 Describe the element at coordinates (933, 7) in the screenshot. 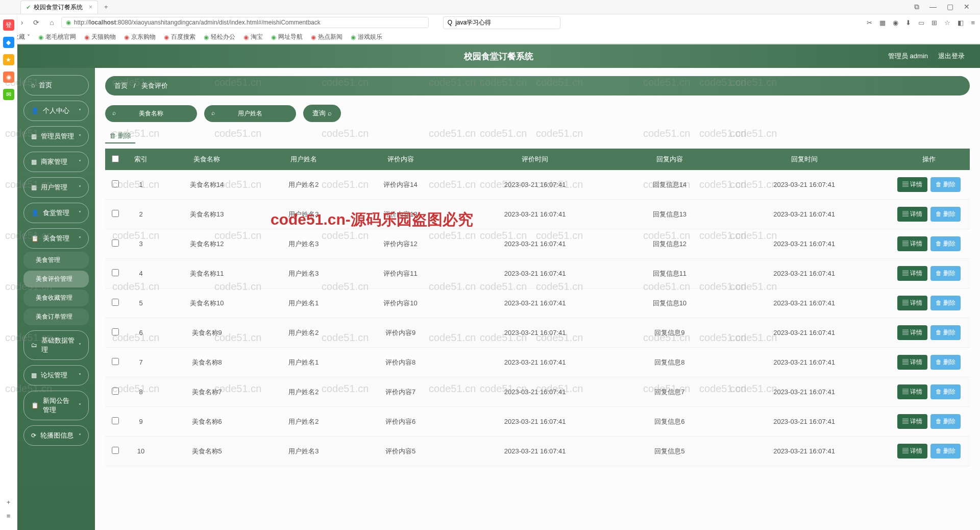

I see `minimize-icon: —` at that location.